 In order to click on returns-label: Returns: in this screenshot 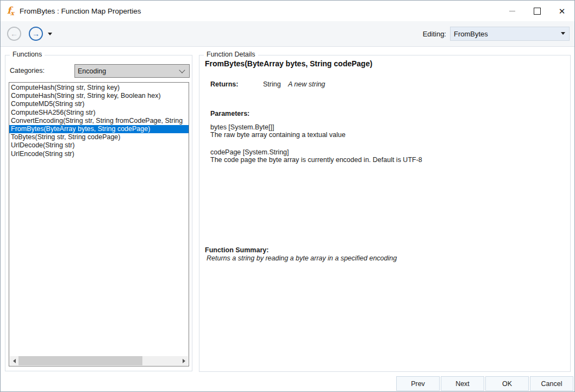, I will do `click(237, 84)`.